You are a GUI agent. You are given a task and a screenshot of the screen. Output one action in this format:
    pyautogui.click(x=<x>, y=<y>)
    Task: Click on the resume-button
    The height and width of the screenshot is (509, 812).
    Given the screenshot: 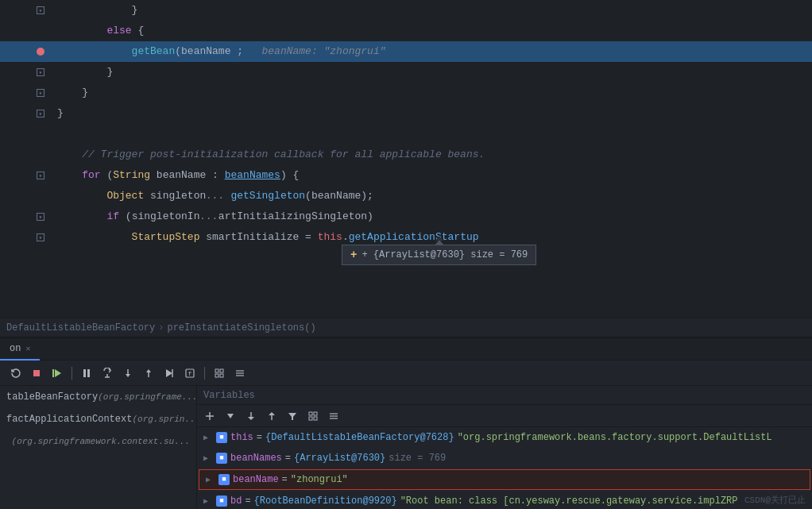 What is the action you would take?
    pyautogui.click(x=57, y=373)
    